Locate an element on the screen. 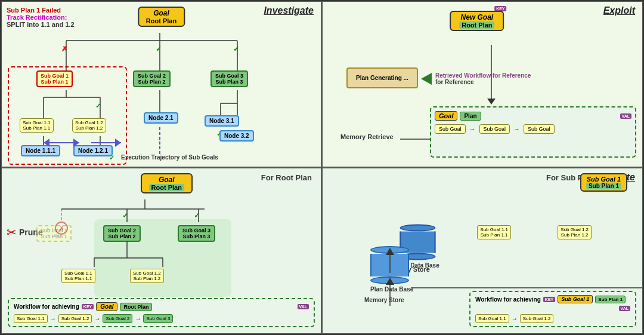 This screenshot has width=644, height=335. workflow-root-key: KEY is located at coordinates (88, 307).